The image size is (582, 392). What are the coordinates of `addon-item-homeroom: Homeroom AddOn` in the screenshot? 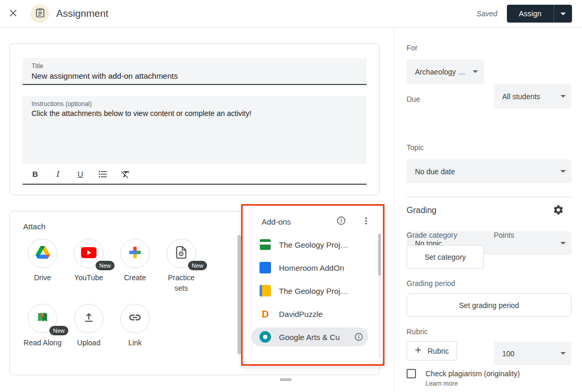 It's located at (310, 268).